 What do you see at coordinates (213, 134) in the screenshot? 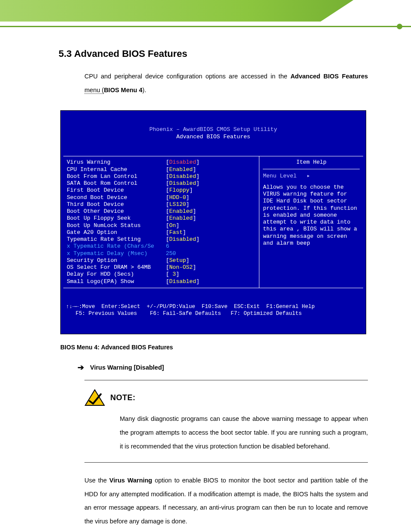
I see `bios-title: Phoenix – AwardBIOS CMOS Setup Utility A…` at bounding box center [213, 134].